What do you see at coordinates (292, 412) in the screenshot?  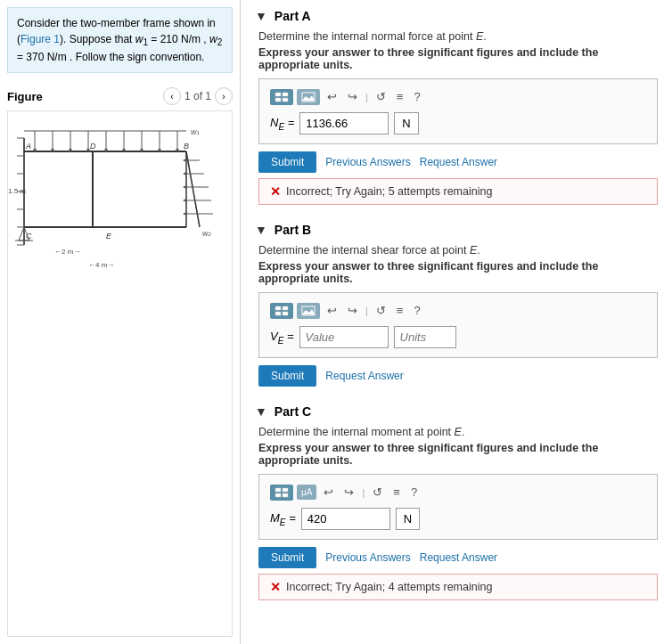 I see `part-c-title: Part C` at bounding box center [292, 412].